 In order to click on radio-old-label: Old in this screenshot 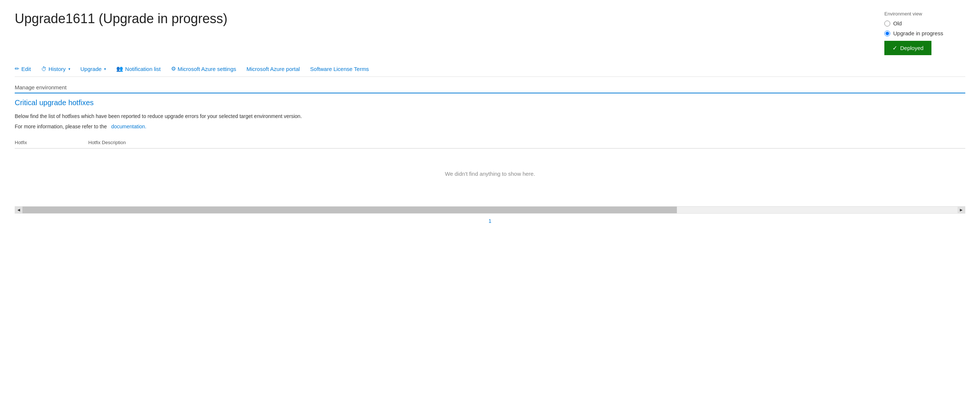, I will do `click(897, 24)`.